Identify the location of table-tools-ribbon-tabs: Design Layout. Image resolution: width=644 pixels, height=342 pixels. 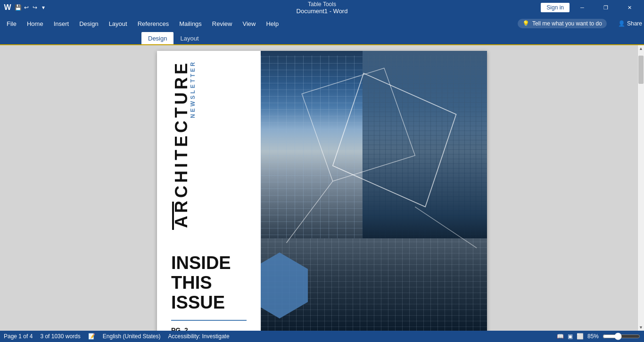
(322, 39).